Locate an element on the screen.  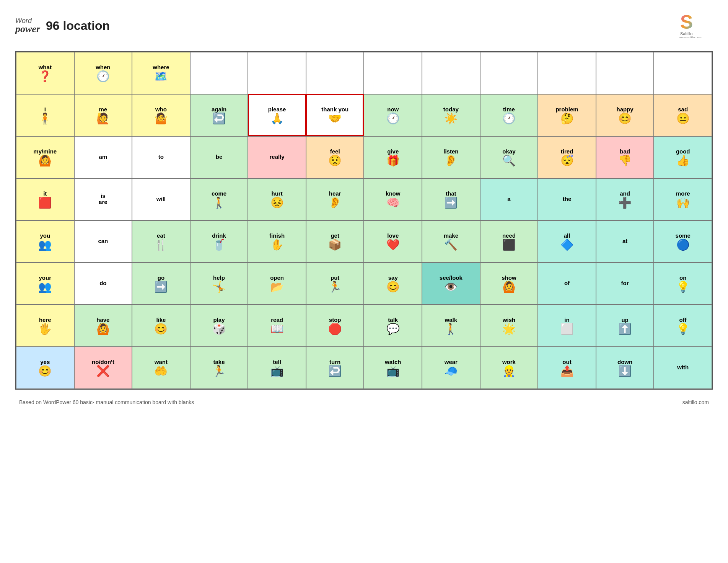
cell-r7-c4: tell📺 is located at coordinates (277, 368).